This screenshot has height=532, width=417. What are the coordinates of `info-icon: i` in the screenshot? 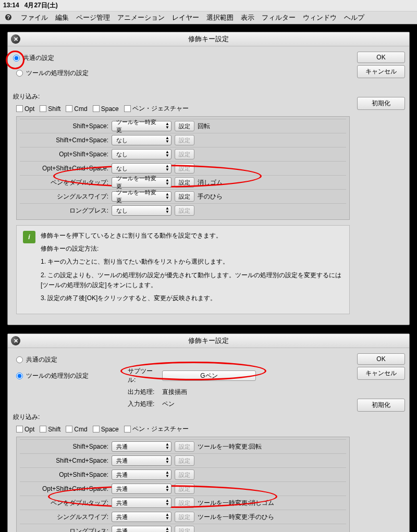 It's located at (29, 237).